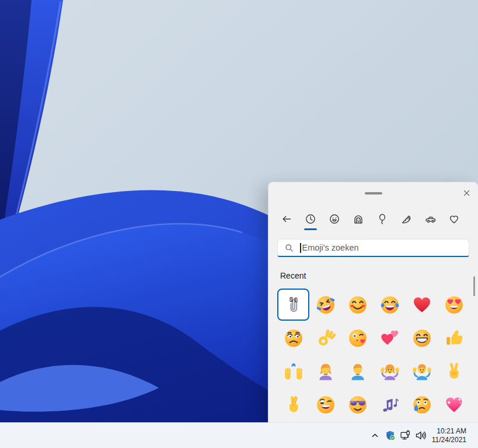 Image resolution: width=478 pixels, height=448 pixels. I want to click on woman-shrug-emoji-icon, so click(390, 371).